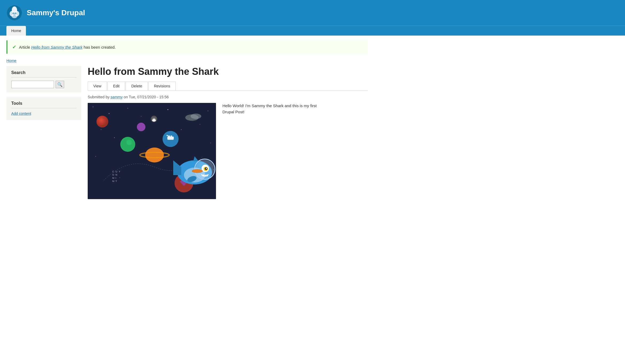 This screenshot has height=364, width=625. What do you see at coordinates (14, 47) in the screenshot?
I see `check-icon: ✔` at bounding box center [14, 47].